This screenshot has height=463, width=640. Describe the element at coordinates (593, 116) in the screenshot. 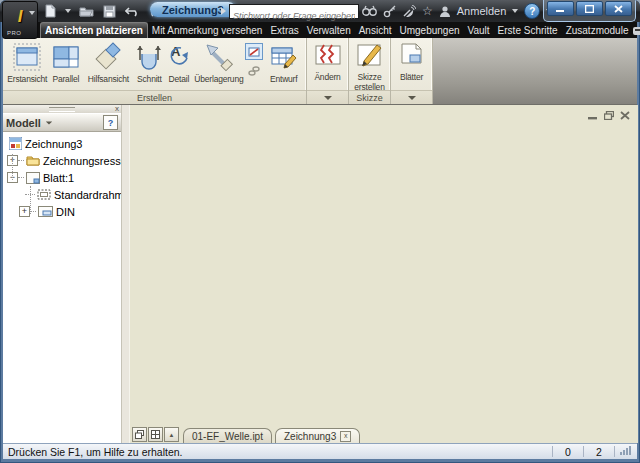

I see `doc-minimize-icon` at that location.